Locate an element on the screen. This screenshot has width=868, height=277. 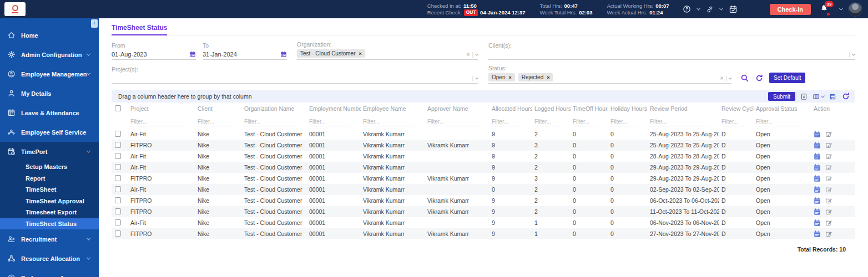
projects-select: Project(s): | is located at coordinates (295, 75).